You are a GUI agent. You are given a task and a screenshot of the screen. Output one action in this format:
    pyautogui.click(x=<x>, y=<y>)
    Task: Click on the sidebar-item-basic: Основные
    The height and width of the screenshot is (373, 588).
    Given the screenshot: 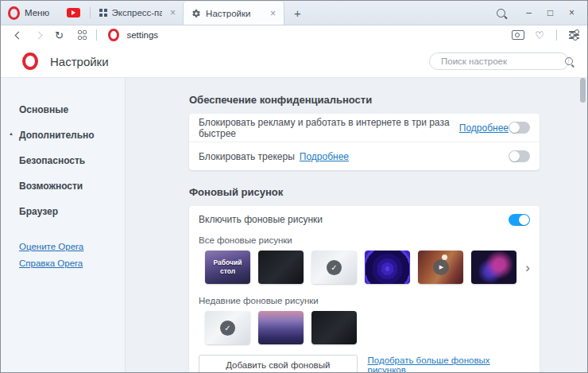 What is the action you would take?
    pyautogui.click(x=63, y=110)
    